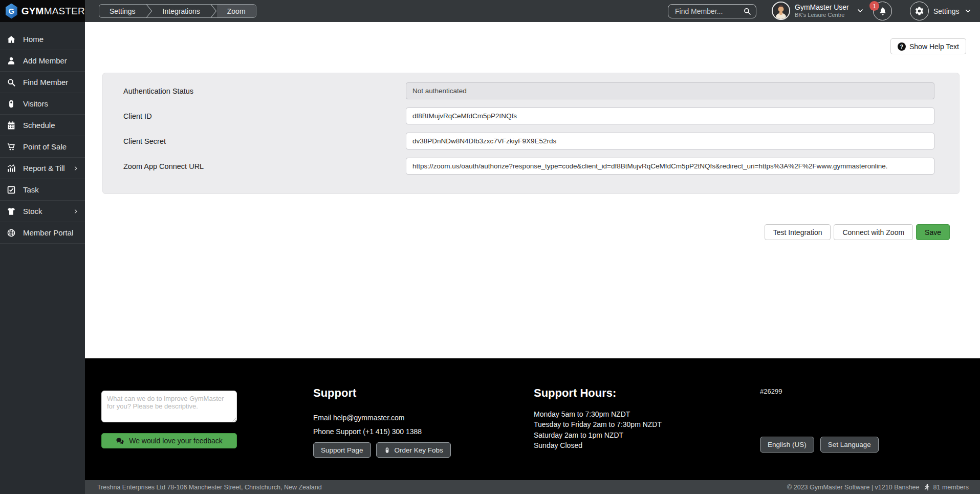 This screenshot has height=494, width=980. Describe the element at coordinates (919, 11) in the screenshot. I see `gear-icon` at that location.